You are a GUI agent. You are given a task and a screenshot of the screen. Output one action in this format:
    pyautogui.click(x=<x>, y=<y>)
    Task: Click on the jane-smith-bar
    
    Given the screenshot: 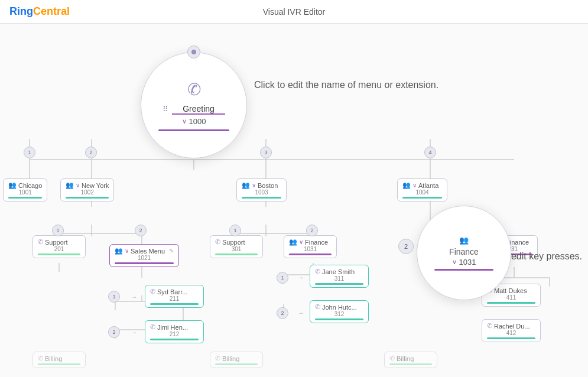 What is the action you would take?
    pyautogui.click(x=339, y=284)
    